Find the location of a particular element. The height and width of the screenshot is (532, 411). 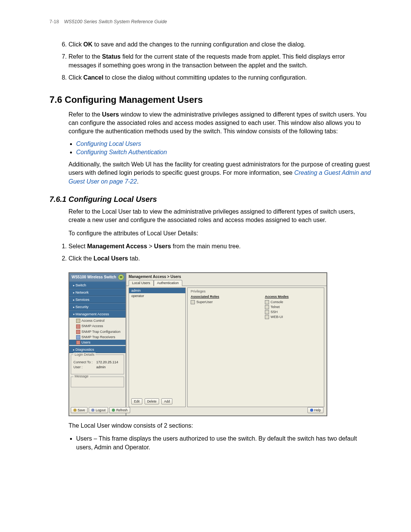

running-header: 7-18 WS5100 Series Switch System Referen… is located at coordinates (211, 22).